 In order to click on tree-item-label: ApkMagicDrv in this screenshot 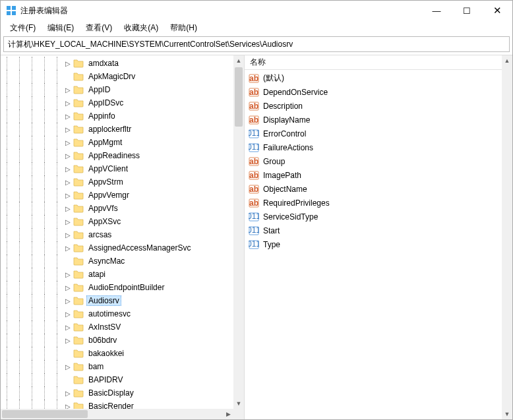, I will do `click(112, 76)`.